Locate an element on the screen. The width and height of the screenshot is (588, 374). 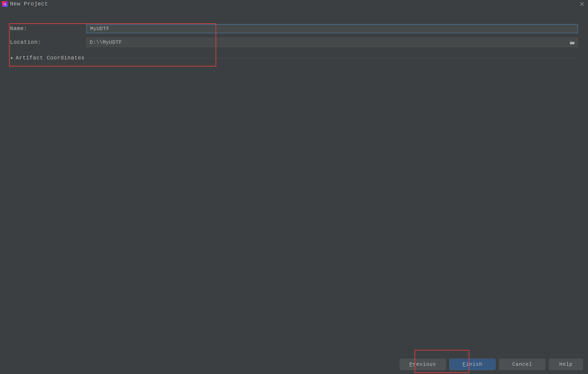
cancel-button: Cancel is located at coordinates (522, 364).